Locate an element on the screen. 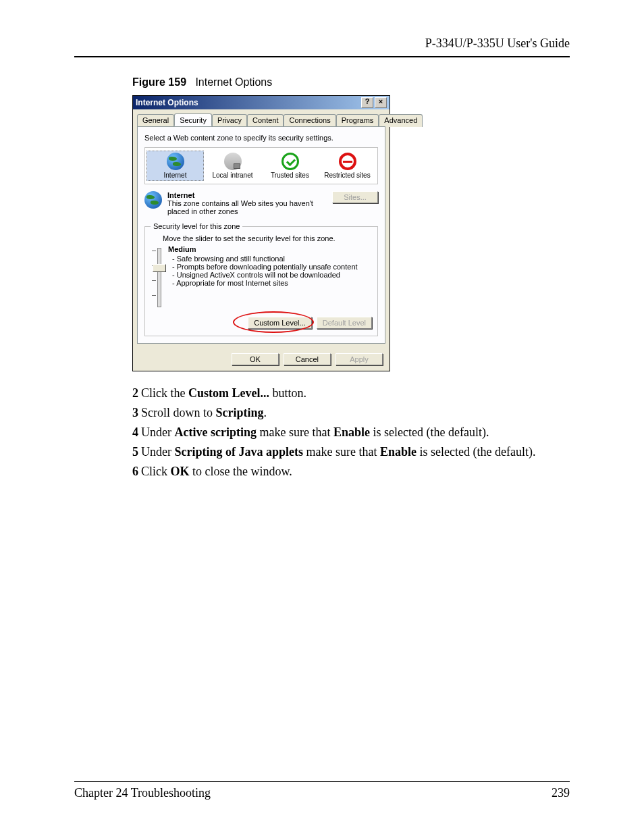 The image size is (644, 834). slider-thumb-icon is located at coordinates (159, 268).